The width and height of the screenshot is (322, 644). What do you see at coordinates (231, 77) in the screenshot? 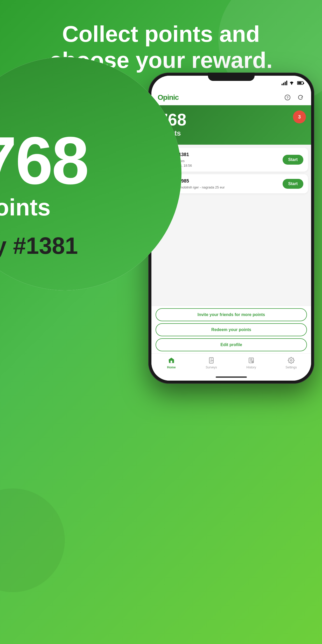
I see `phone-notch` at bounding box center [231, 77].